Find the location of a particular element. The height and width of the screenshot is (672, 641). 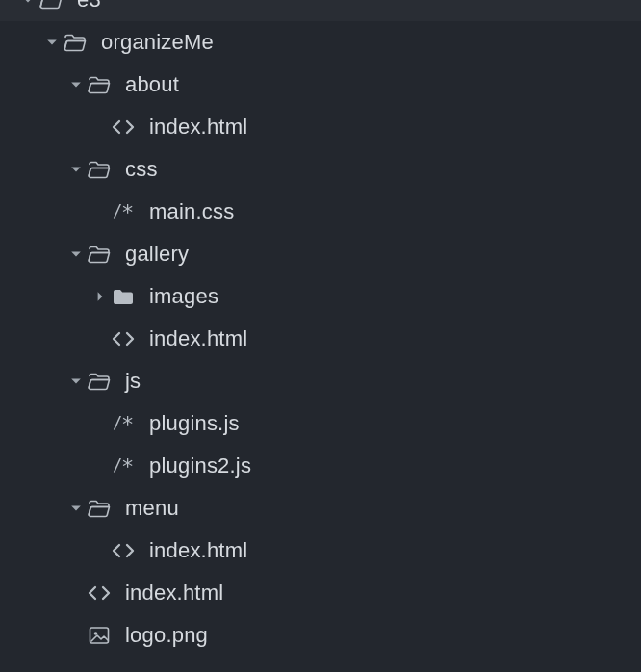

tree-item-label: organizeMe is located at coordinates (158, 42).